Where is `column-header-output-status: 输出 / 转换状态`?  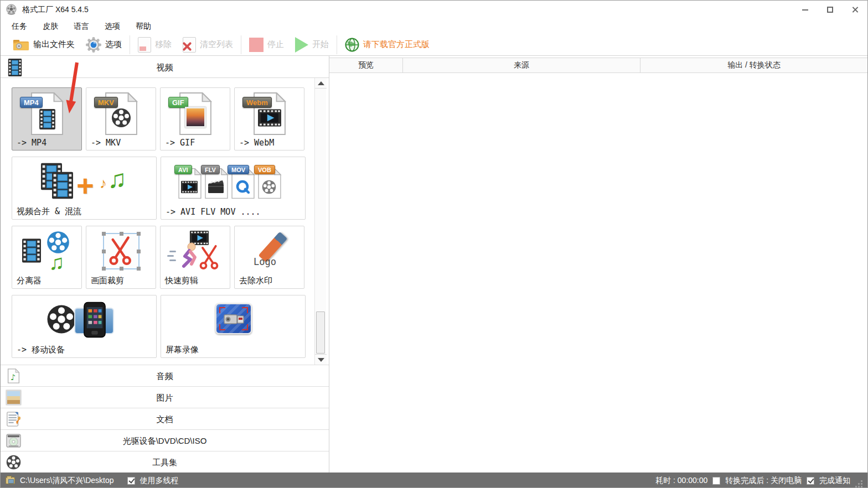
column-header-output-status: 输出 / 转换状态 is located at coordinates (754, 65).